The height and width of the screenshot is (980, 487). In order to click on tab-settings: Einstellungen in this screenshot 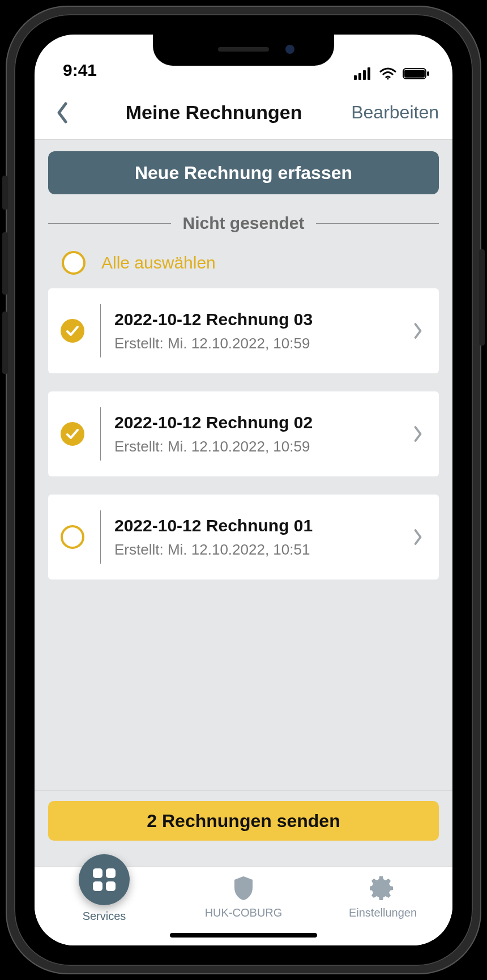, I will do `click(383, 897)`.